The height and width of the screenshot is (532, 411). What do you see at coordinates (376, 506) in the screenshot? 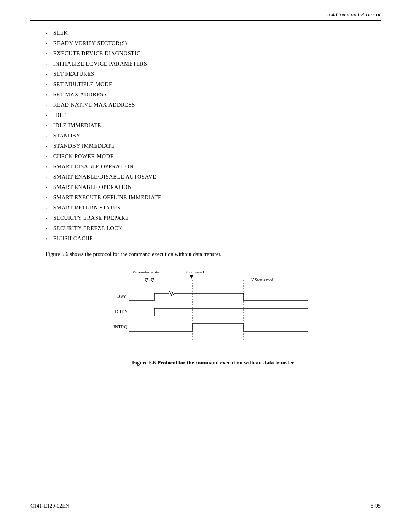
I see `footer-right: 5-95` at bounding box center [376, 506].